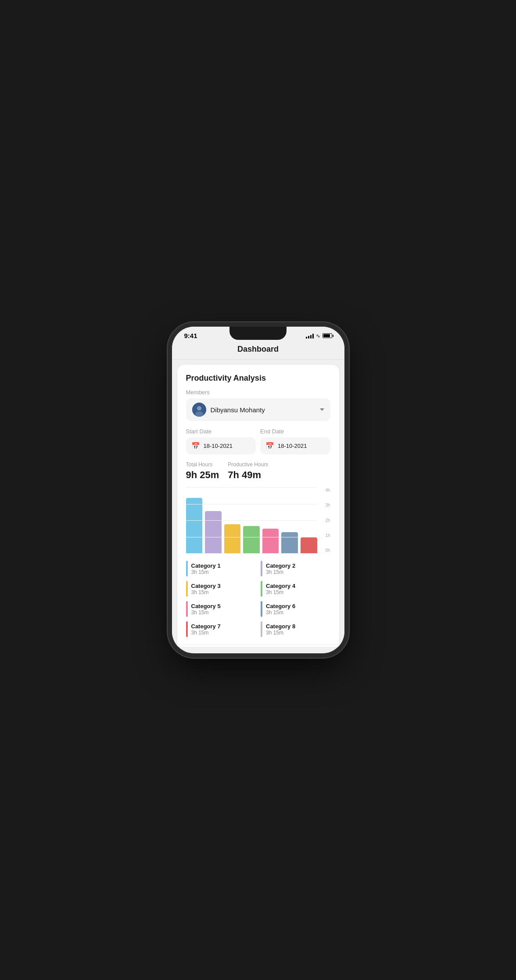 The width and height of the screenshot is (516, 980). I want to click on y-label-0h: 0h, so click(327, 551).